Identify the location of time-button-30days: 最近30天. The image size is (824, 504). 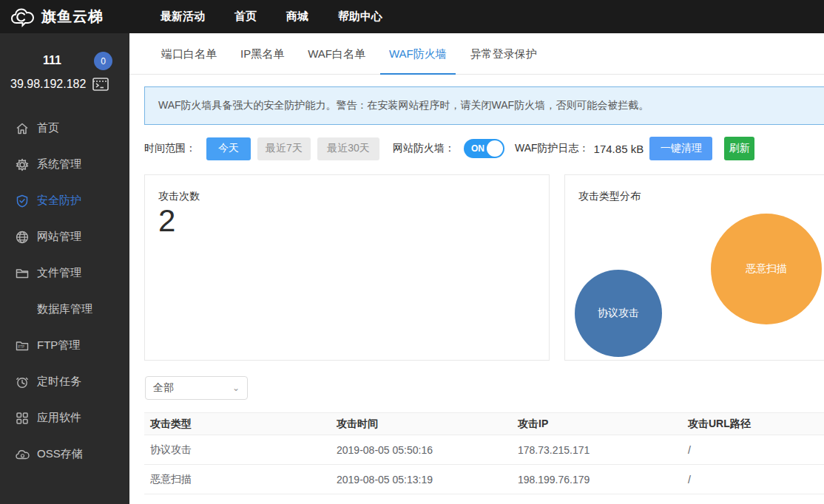
(348, 149).